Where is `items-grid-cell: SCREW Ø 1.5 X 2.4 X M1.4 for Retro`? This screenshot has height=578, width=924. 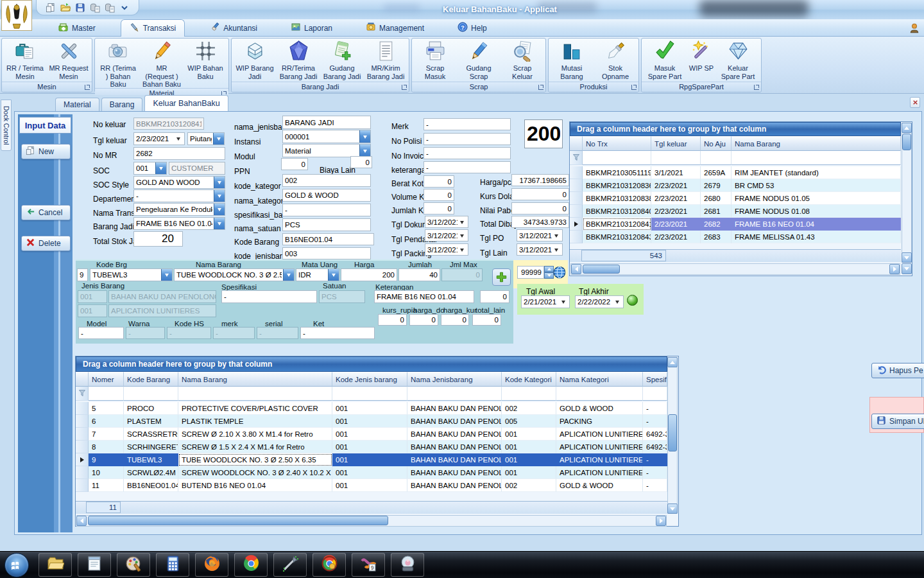 items-grid-cell: SCREW Ø 1.5 X 2.4 X M1.4 for Retro is located at coordinates (255, 447).